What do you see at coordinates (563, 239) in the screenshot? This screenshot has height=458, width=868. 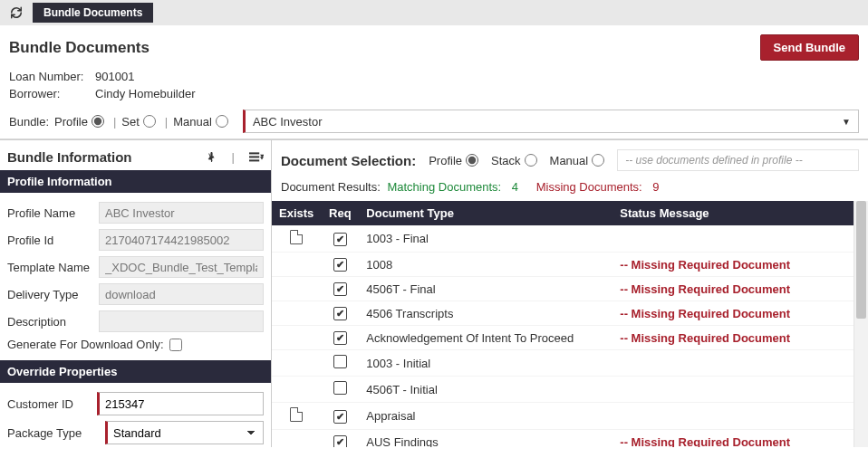 I see `table-row: 1003 - Final` at bounding box center [563, 239].